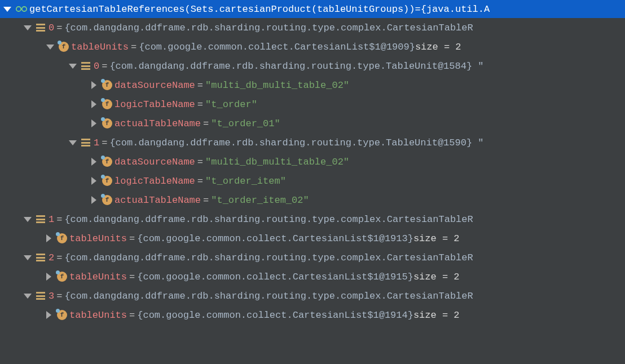 This screenshot has height=364, width=625. I want to click on tree-node: f actualTableName = "t_order_item_02", so click(312, 200).